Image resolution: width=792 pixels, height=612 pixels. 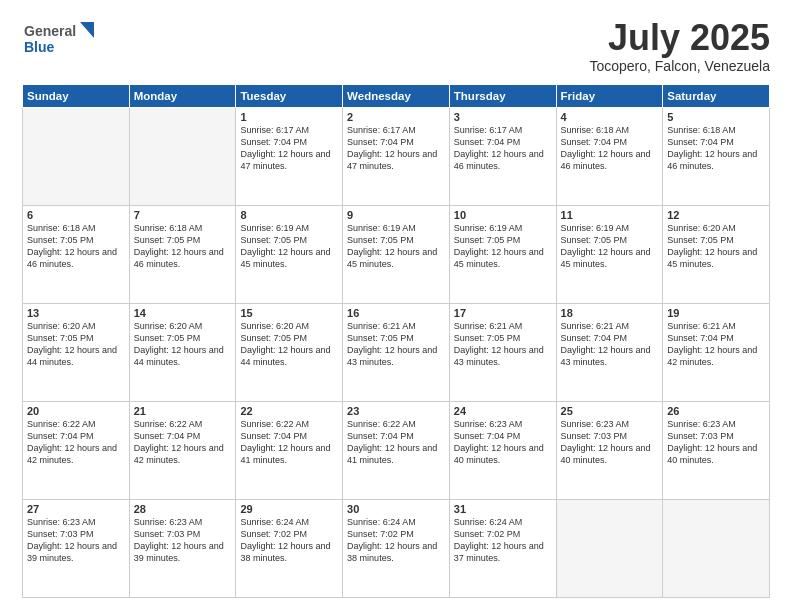 I want to click on day-number: 1, so click(x=289, y=117).